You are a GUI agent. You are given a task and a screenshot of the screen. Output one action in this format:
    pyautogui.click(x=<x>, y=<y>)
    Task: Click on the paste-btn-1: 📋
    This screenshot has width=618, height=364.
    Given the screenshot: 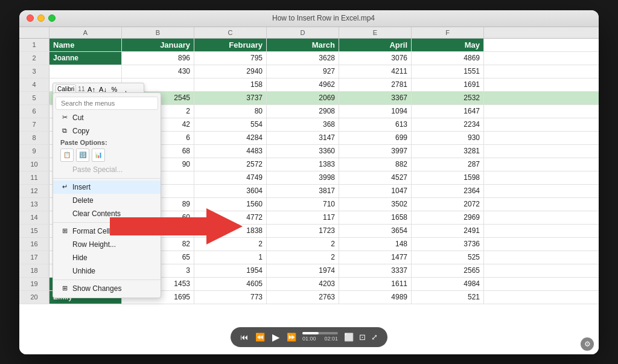 What is the action you would take?
    pyautogui.click(x=67, y=155)
    